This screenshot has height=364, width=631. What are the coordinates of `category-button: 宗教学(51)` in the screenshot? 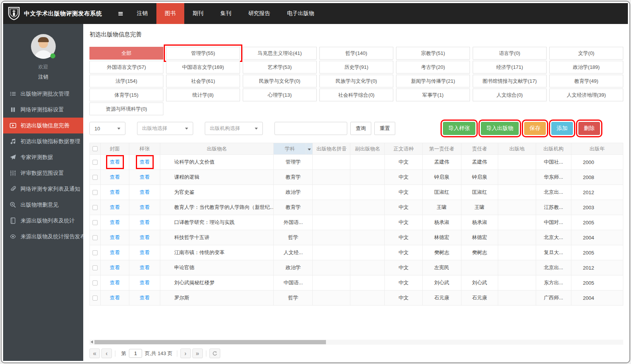 It's located at (433, 53).